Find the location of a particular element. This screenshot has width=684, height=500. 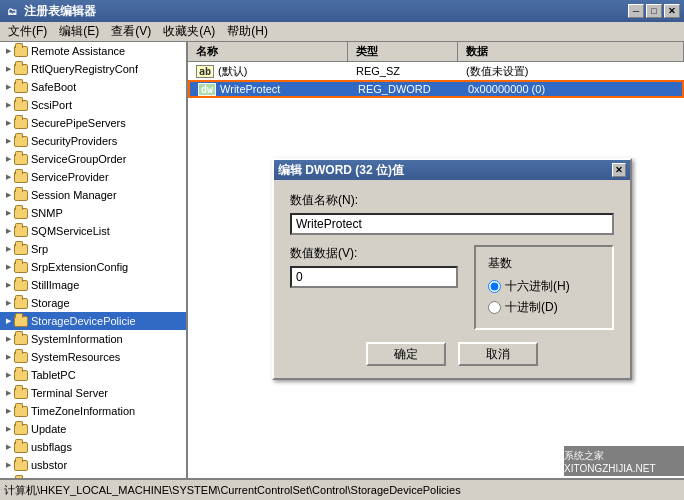

dialog-data-row: 数值数据(V): 基数 十六进制(H) 十进制(D) is located at coordinates (452, 288).